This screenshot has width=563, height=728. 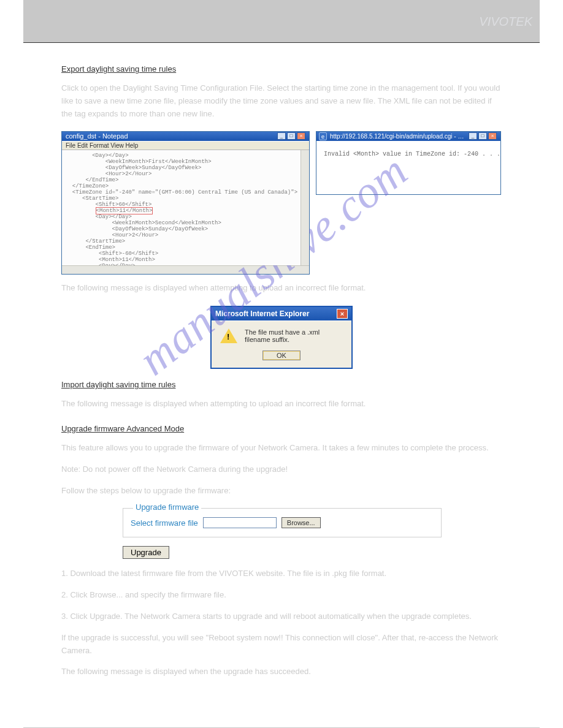 What do you see at coordinates (282, 359) in the screenshot?
I see `alert-buttons: OK` at bounding box center [282, 359].